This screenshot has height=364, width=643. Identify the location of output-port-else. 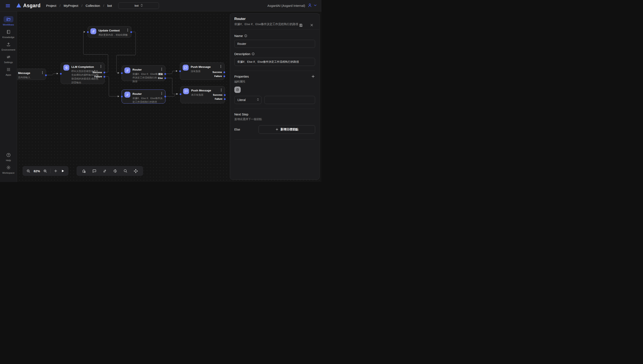
(165, 78).